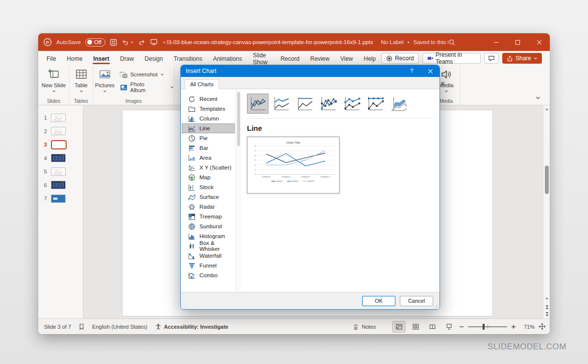 This screenshot has width=588, height=364. Describe the element at coordinates (208, 226) in the screenshot. I see `chart-type-sunburst: Sunburst` at that location.